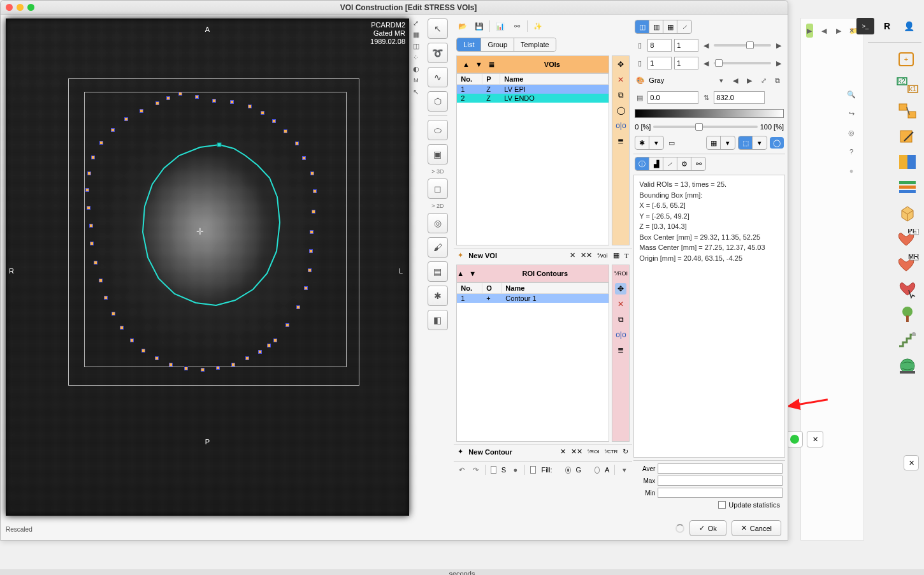  I want to click on layout-chart-icon: ⟋, so click(684, 27).